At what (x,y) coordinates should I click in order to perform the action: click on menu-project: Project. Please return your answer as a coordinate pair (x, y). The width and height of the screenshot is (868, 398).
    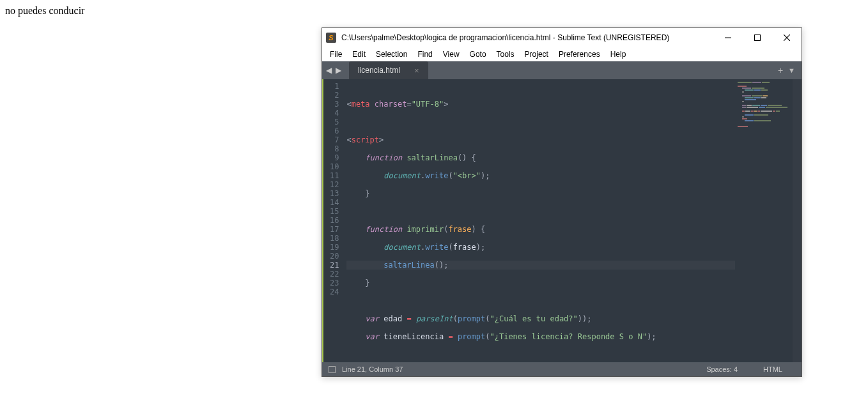
    Looking at the image, I should click on (537, 54).